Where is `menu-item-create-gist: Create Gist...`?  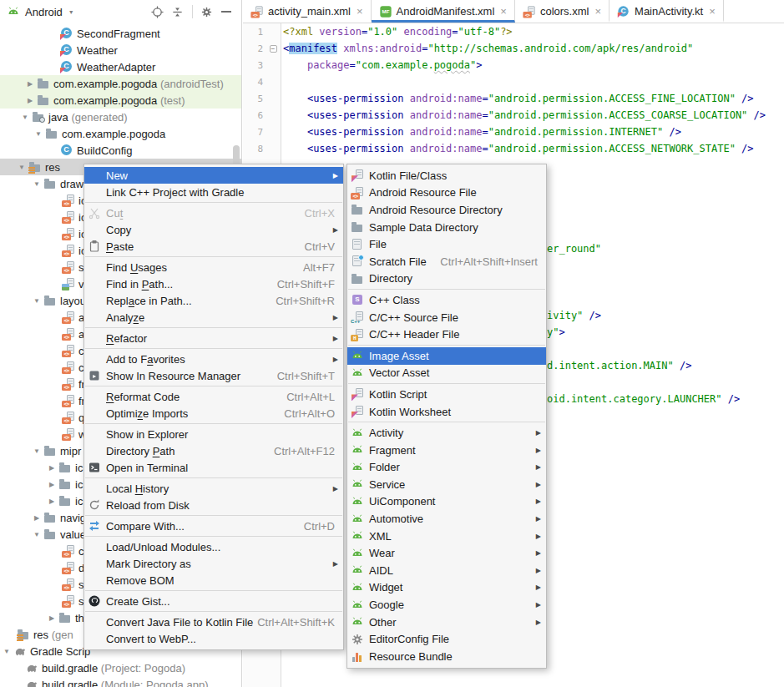 menu-item-create-gist: Create Gist... is located at coordinates (214, 601).